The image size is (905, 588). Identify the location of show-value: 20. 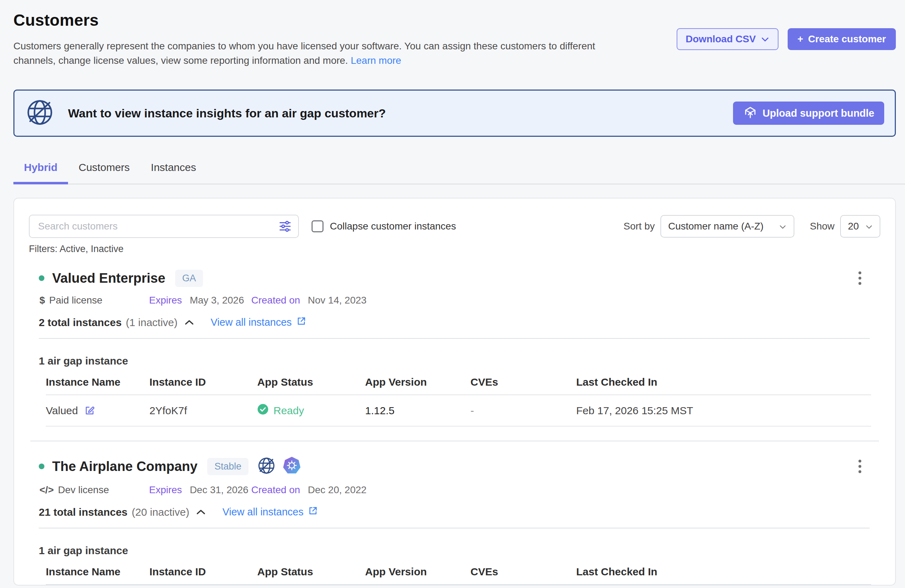
(853, 226).